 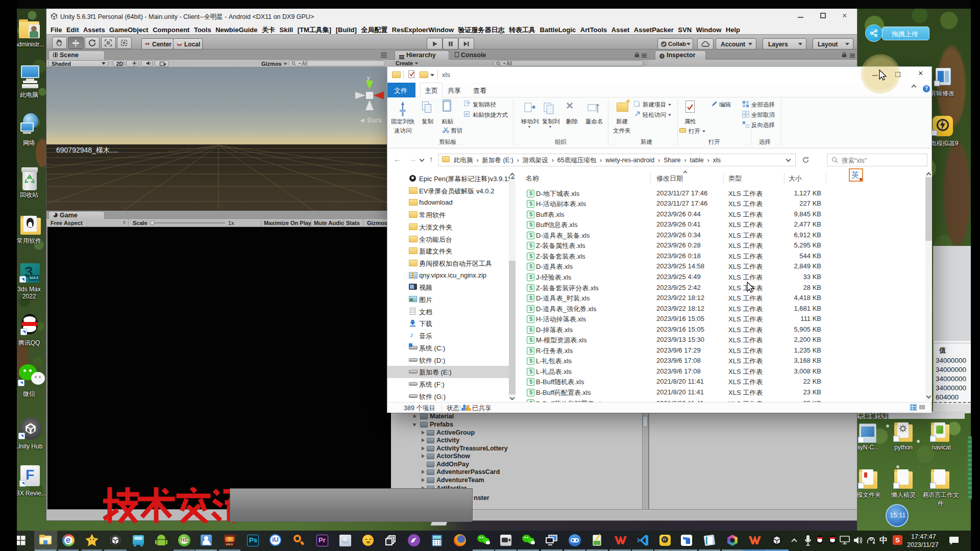 I want to click on svg-text: y, so click(x=369, y=78).